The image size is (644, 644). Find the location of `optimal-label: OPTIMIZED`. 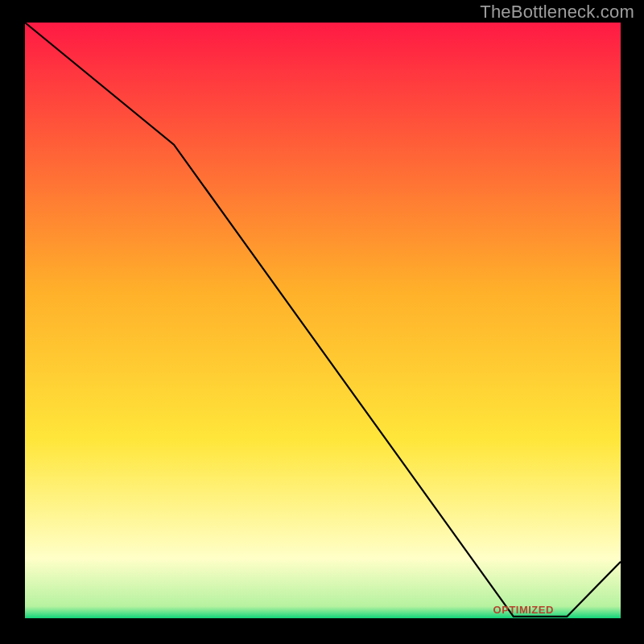

optimal-label: OPTIMIZED is located at coordinates (523, 610).